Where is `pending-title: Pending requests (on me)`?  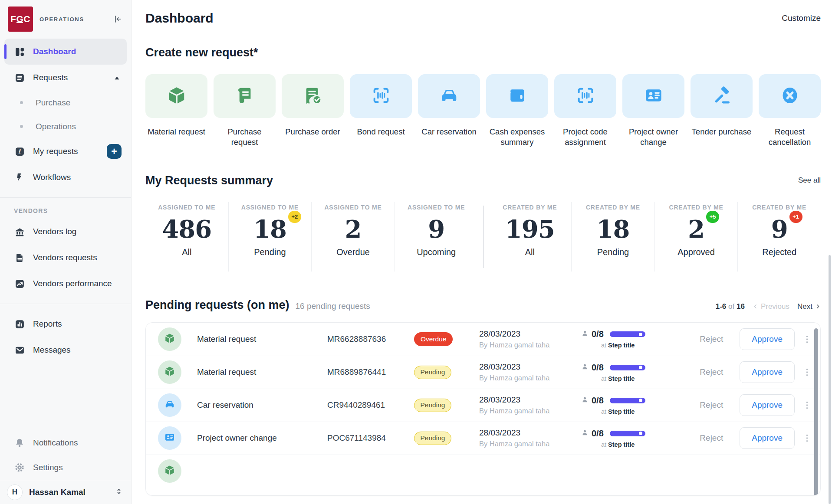
pending-title: Pending requests (on me) is located at coordinates (217, 305).